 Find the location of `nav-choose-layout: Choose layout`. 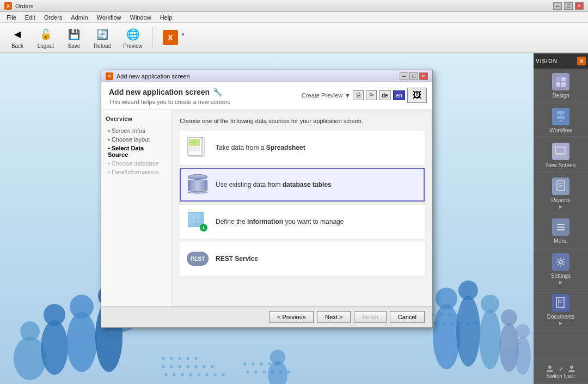

nav-choose-layout: Choose layout is located at coordinates (136, 139).